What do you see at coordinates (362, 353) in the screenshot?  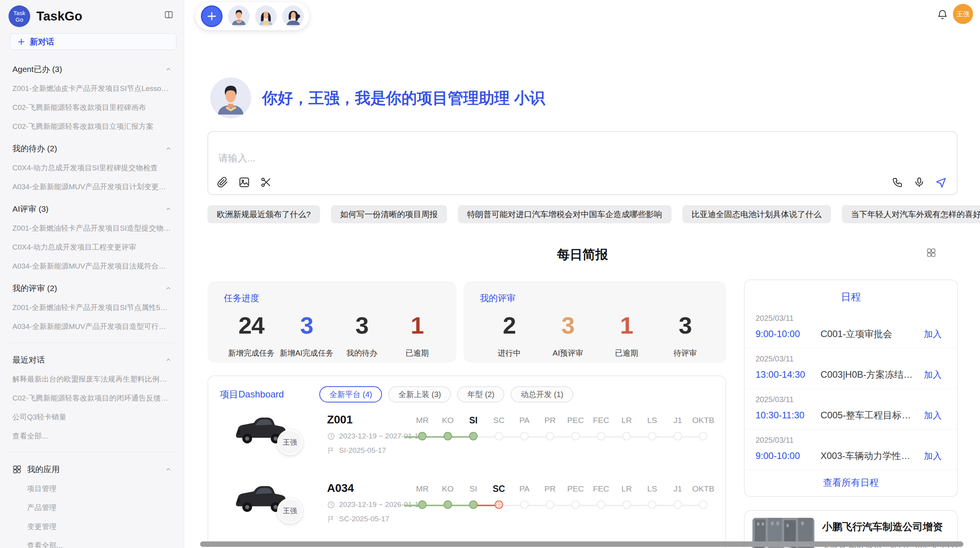 I see `stat-label: 我的待办` at bounding box center [362, 353].